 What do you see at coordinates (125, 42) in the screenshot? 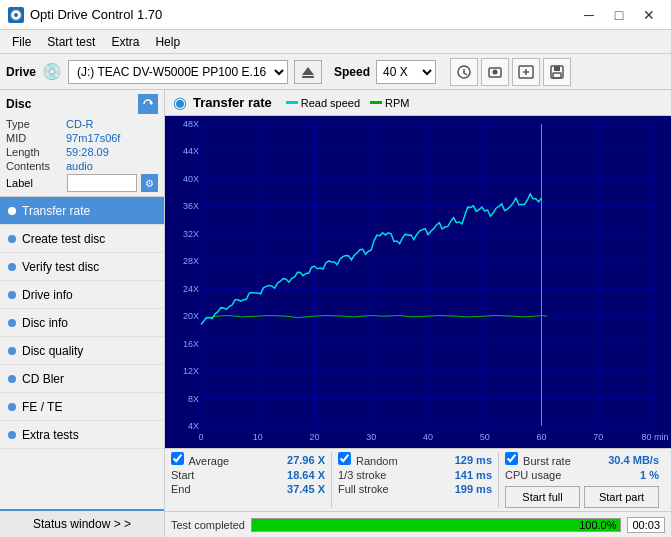
I see `menu-extra: Extra` at bounding box center [125, 42].